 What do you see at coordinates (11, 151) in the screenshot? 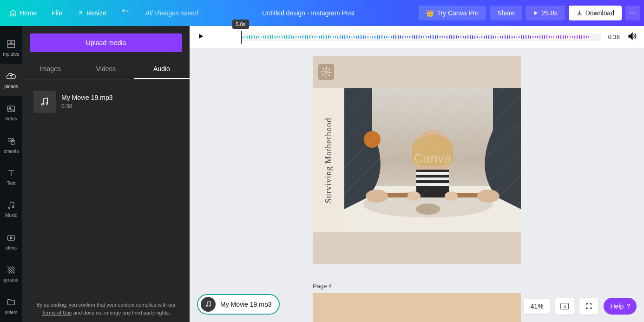
I see `rail-label: ements` at bounding box center [11, 151].